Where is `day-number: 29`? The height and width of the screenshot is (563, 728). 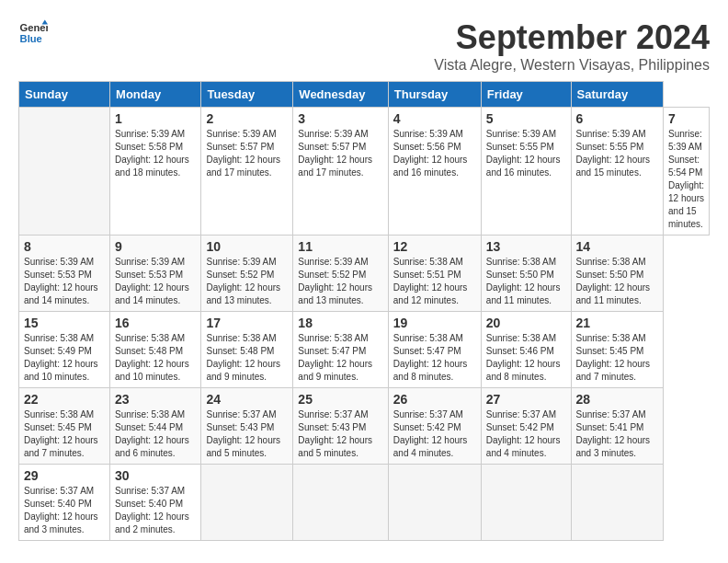
day-number: 29 is located at coordinates (64, 476).